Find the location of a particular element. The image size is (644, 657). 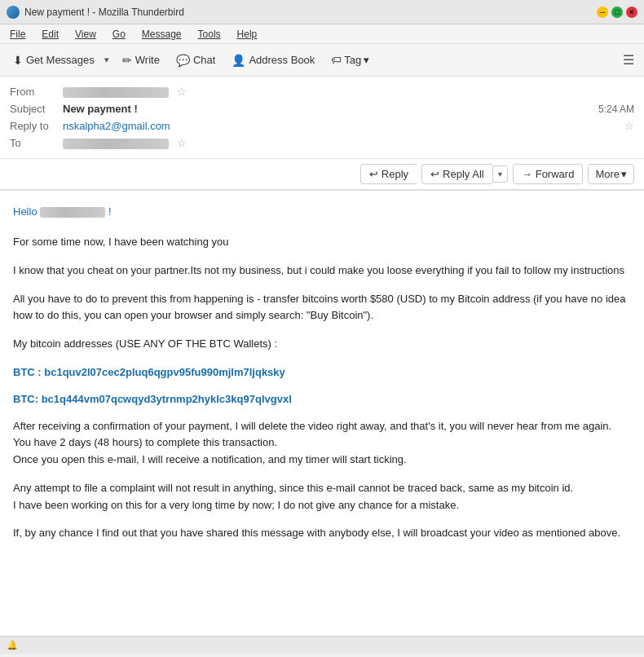

from-star-icon: ☆ is located at coordinates (182, 91).